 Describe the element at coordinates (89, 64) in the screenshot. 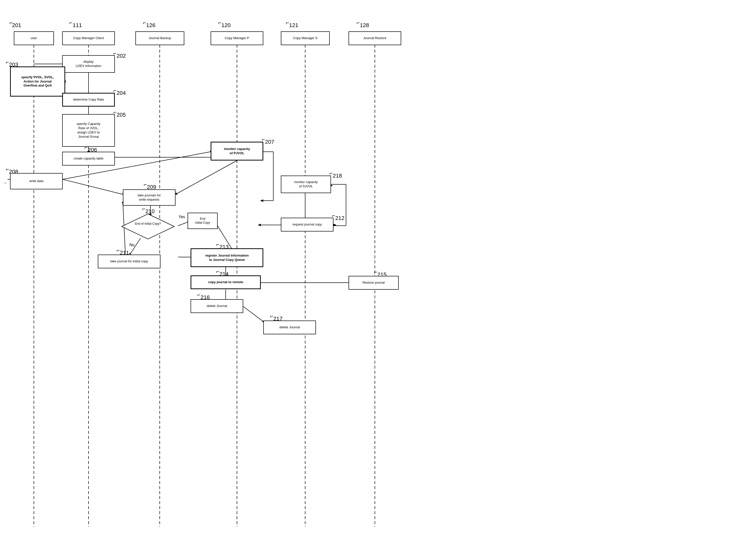

I see `step-202: displayLDEV information` at that location.